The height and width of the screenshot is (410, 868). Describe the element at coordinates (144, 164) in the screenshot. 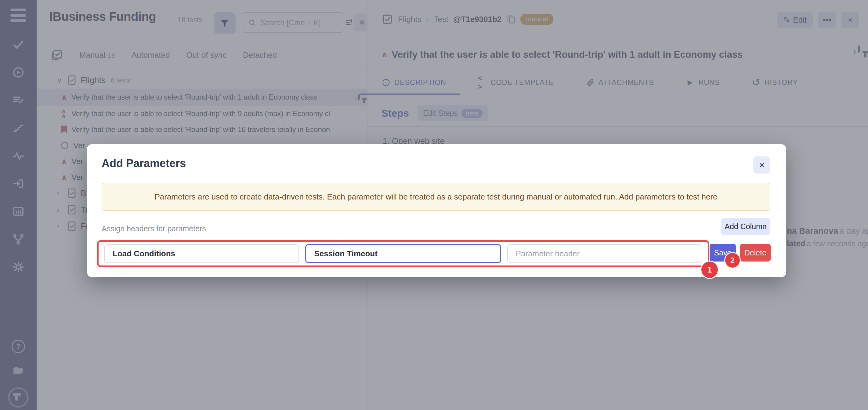

I see `modal-title: Add Parameters` at that location.